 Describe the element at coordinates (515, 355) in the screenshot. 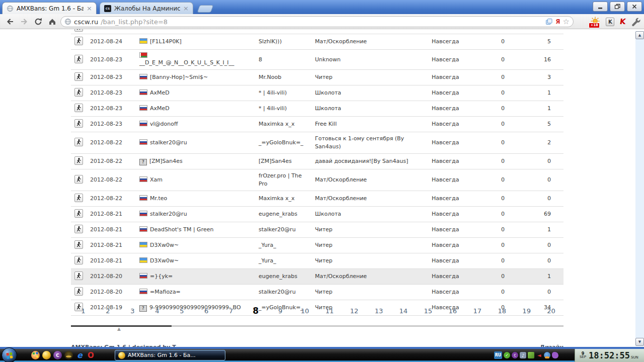

I see `torrent-tray-icon: c` at that location.